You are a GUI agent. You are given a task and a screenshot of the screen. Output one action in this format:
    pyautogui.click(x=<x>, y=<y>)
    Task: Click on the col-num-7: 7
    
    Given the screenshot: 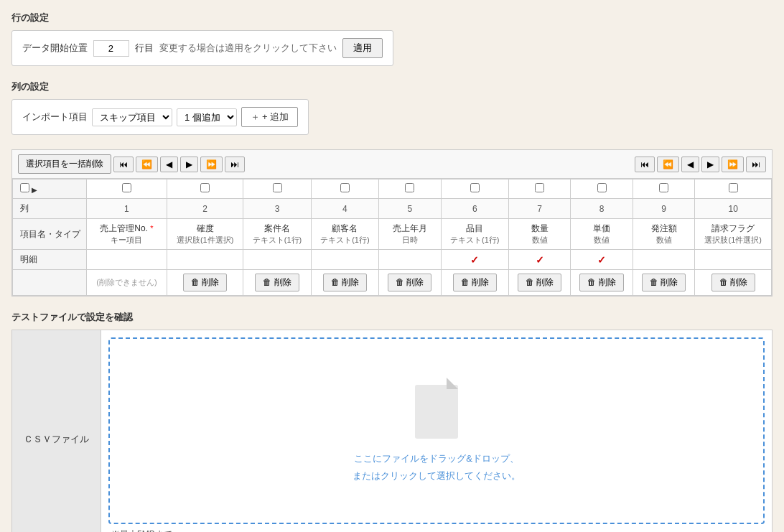 What is the action you would take?
    pyautogui.click(x=540, y=209)
    